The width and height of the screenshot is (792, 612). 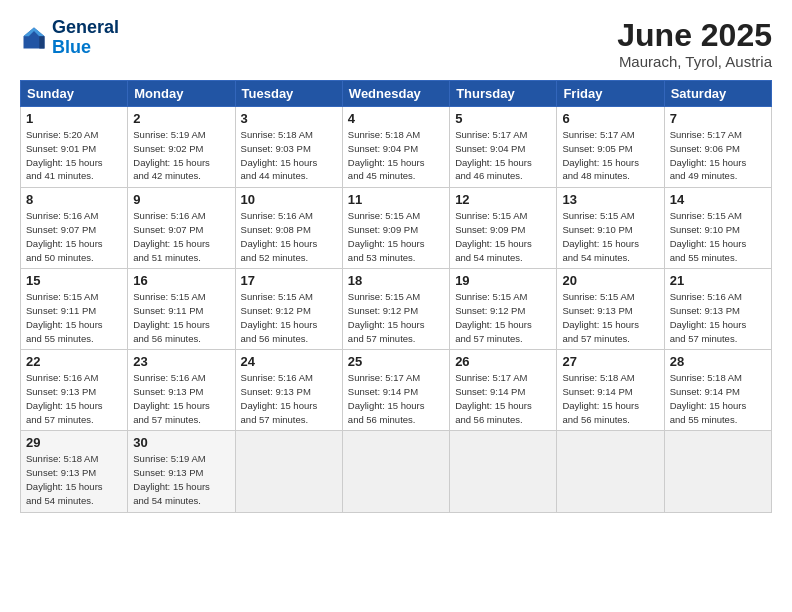 What do you see at coordinates (74, 310) in the screenshot?
I see `calendar-cell: 15Sunrise: 5:15 AM Sunset: 9:11 PM Dayli…` at bounding box center [74, 310].